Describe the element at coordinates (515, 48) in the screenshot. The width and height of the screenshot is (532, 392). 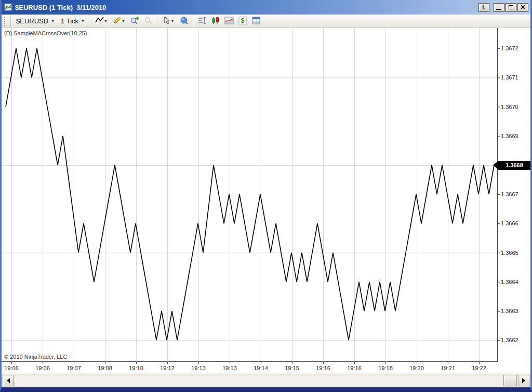
I see `y-tick-label: 1.3672` at that location.